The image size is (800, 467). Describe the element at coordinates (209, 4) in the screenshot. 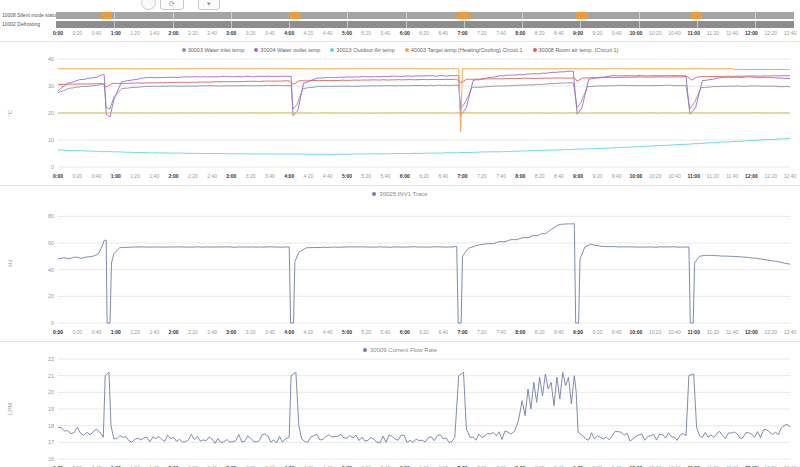

I see `chevron-down-icon: ▾` at that location.